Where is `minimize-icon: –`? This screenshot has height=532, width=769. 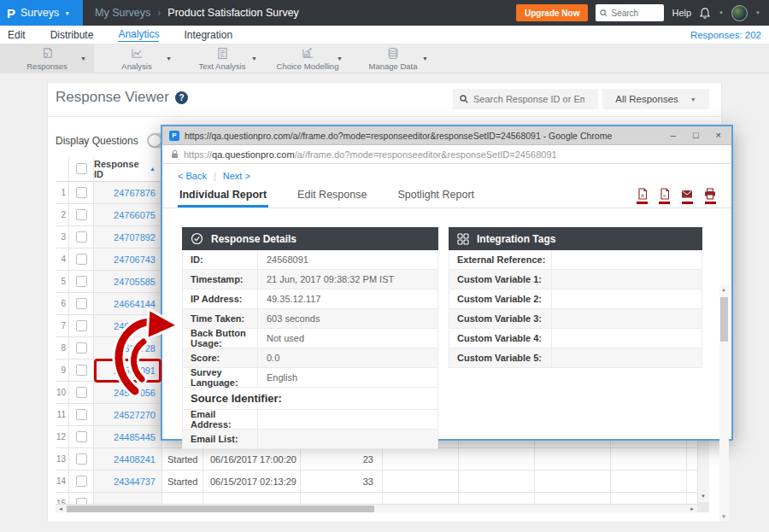 minimize-icon: – is located at coordinates (673, 135).